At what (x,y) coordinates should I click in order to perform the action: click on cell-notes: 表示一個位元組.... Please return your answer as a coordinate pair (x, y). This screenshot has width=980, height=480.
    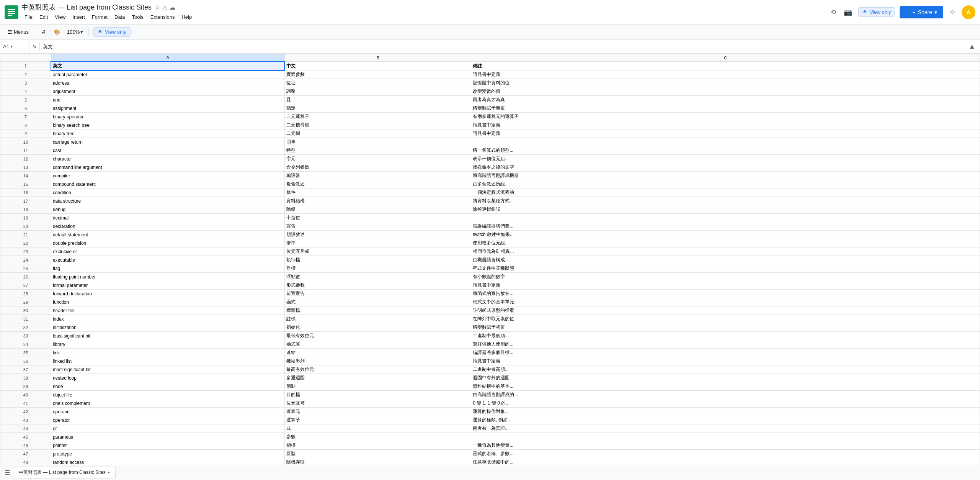
    Looking at the image, I should click on (726, 159).